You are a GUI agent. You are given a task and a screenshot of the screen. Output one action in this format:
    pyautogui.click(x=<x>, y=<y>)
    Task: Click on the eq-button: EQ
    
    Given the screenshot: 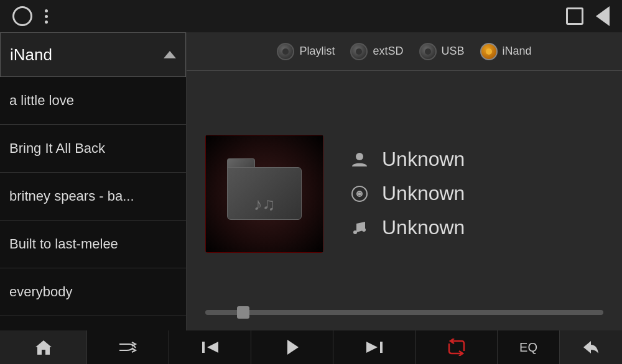 What is the action you would take?
    pyautogui.click(x=529, y=347)
    